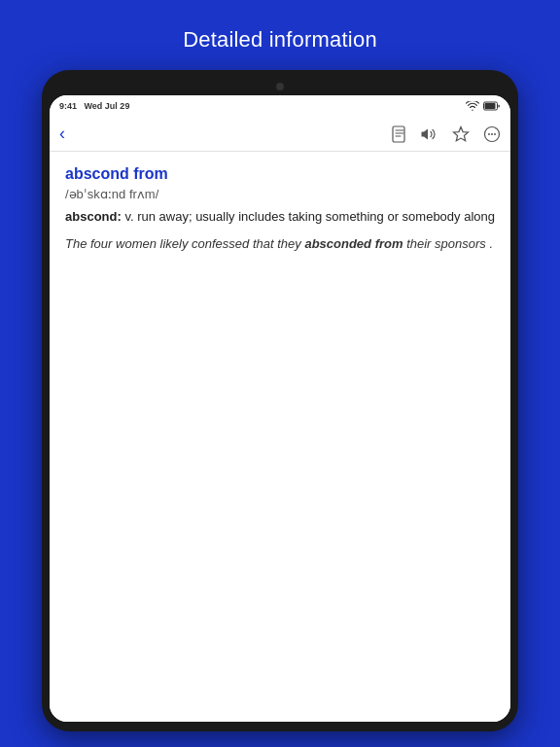 Image resolution: width=560 pixels, height=747 pixels. What do you see at coordinates (308, 216) in the screenshot?
I see `definition-text: v. run away; usually includes taking som…` at bounding box center [308, 216].